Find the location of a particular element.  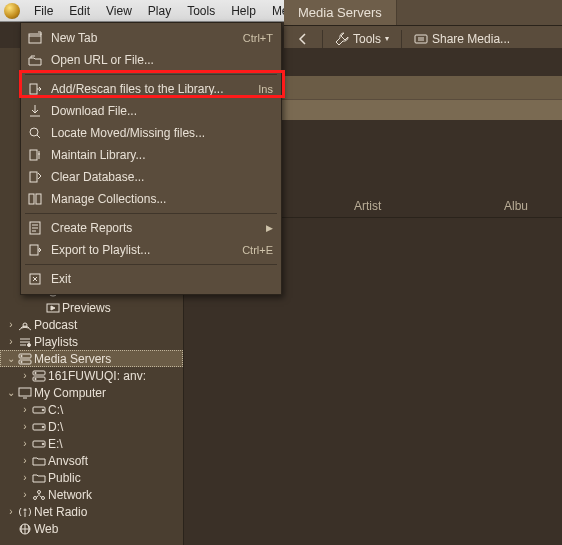

tree-item: ›161FUWUQI: anv: is located at coordinates (92, 376).